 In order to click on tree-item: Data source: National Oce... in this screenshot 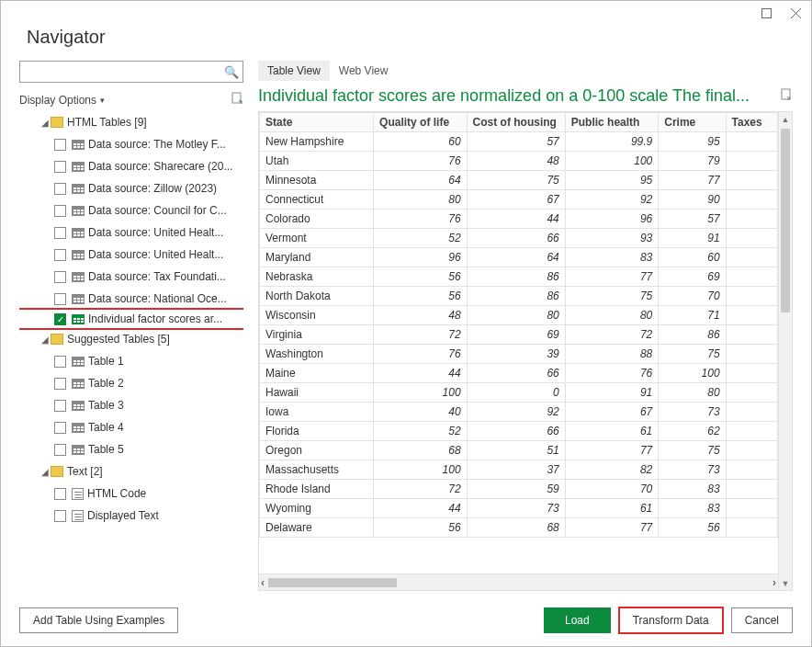, I will do `click(131, 299)`.